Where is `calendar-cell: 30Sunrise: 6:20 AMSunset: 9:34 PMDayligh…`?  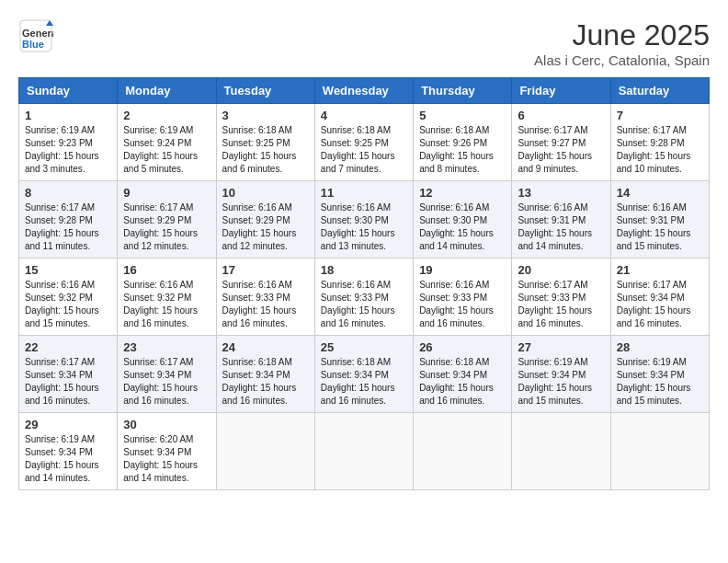 calendar-cell: 30Sunrise: 6:20 AMSunset: 9:34 PMDayligh… is located at coordinates (167, 452).